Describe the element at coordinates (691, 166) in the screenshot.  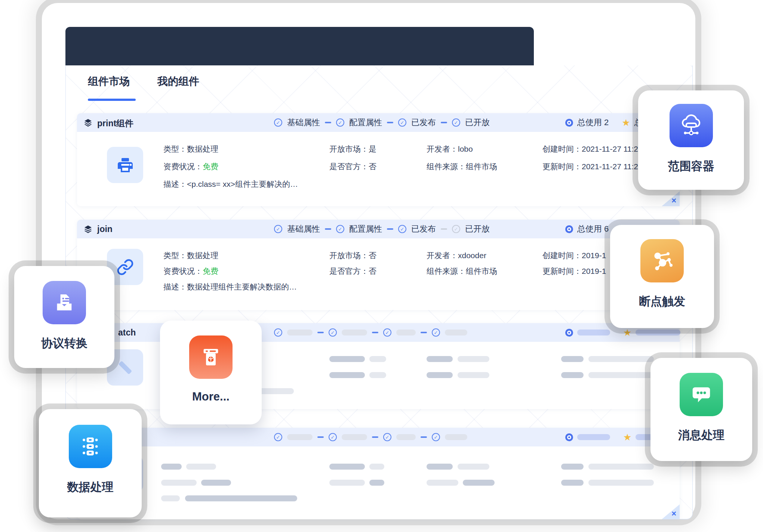
I see `feature-label: 范围容器` at that location.